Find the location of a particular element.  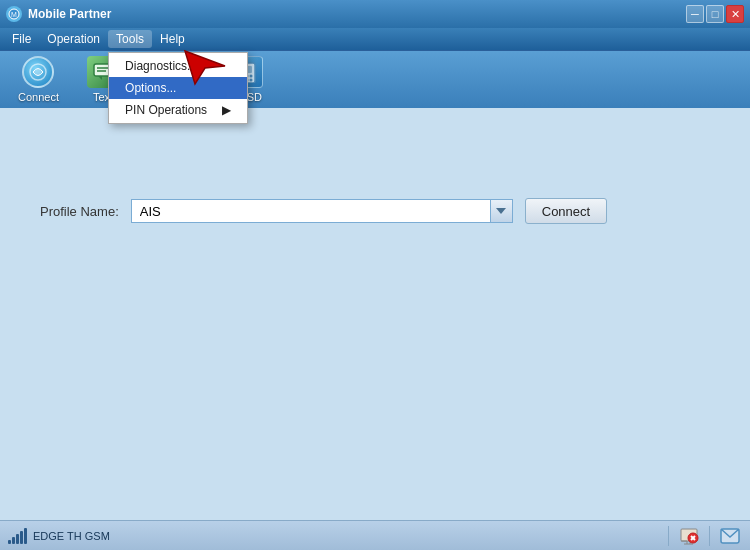

profile-dropdown-button is located at coordinates (502, 211).